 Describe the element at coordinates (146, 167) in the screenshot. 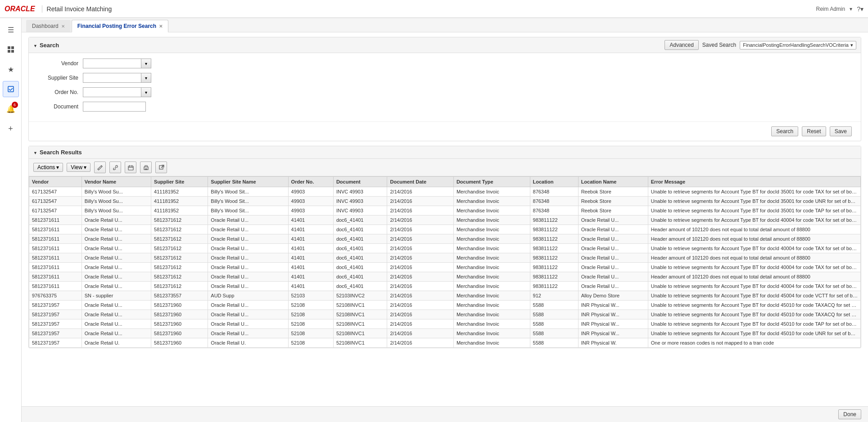

I see `print-icon-btn` at that location.